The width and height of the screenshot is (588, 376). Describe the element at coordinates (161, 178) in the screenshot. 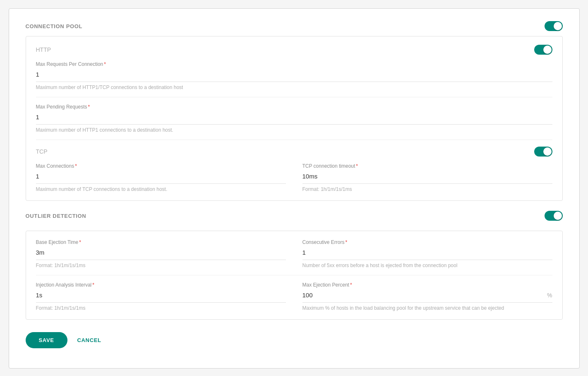

I see `max-connections-field: Max Connections * 1 Maximum number of TC…` at that location.